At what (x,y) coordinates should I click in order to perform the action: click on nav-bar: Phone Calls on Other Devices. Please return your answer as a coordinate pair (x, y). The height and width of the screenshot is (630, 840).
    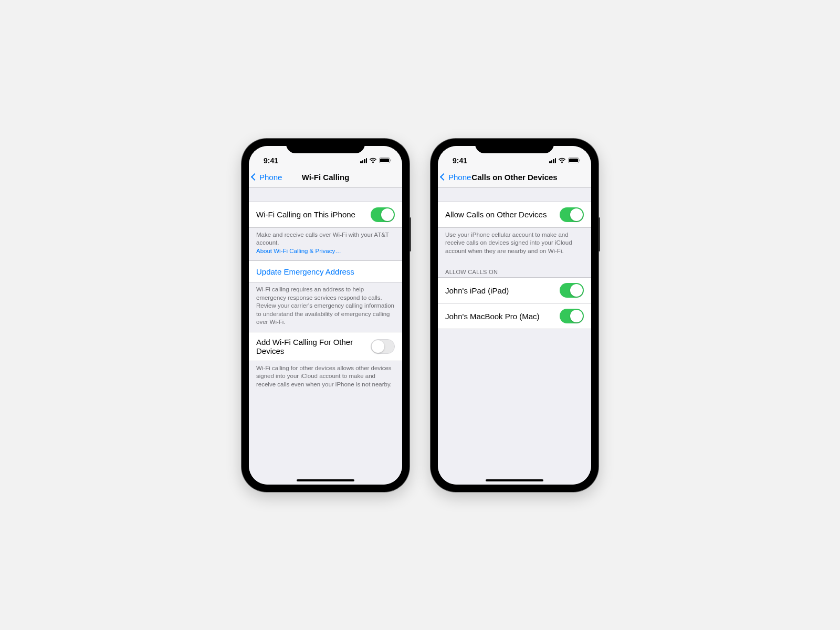
    Looking at the image, I should click on (514, 177).